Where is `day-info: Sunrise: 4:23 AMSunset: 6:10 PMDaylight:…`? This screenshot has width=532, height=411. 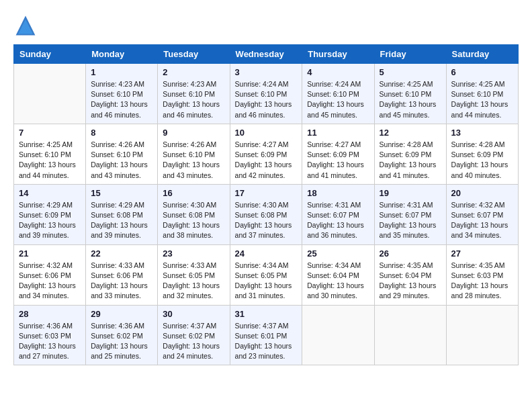 day-info: Sunrise: 4:23 AMSunset: 6:10 PMDaylight:… is located at coordinates (193, 99).